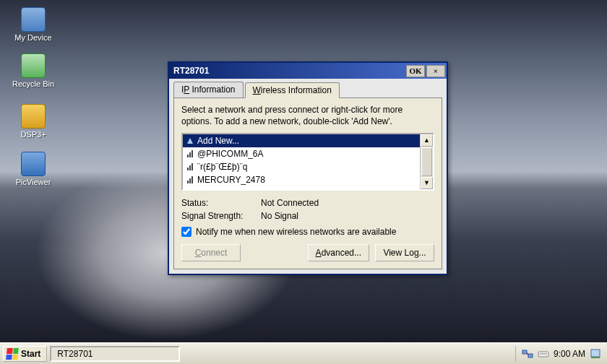  I want to click on connect-button: Connect, so click(211, 253).